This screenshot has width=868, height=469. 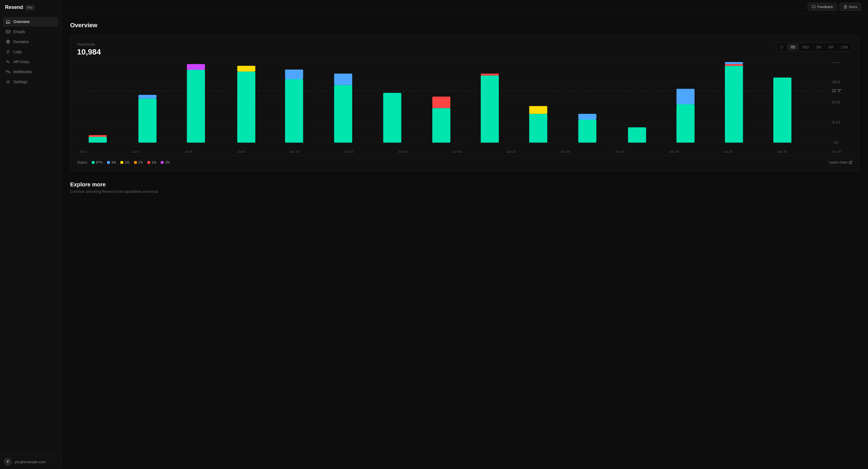 I want to click on total-value: 10,984, so click(x=89, y=52).